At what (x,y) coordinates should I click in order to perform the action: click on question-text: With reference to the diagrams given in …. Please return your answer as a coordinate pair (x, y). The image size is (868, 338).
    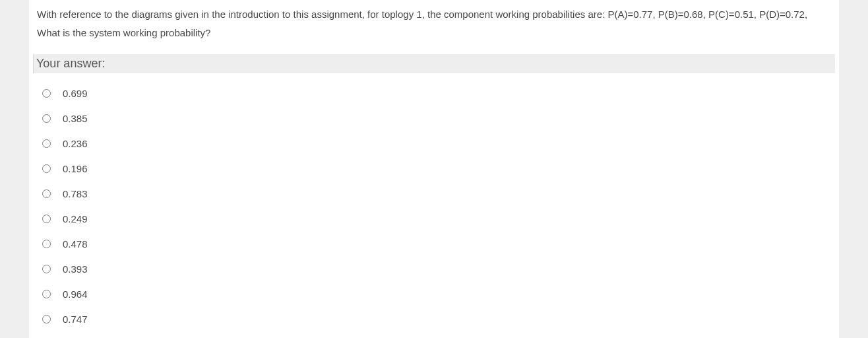
    Looking at the image, I should click on (434, 27).